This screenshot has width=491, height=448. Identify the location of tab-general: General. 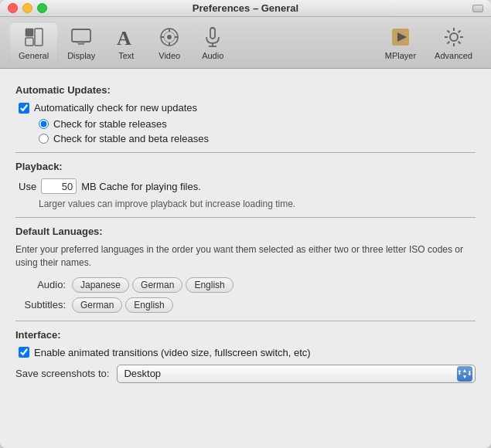
(34, 42).